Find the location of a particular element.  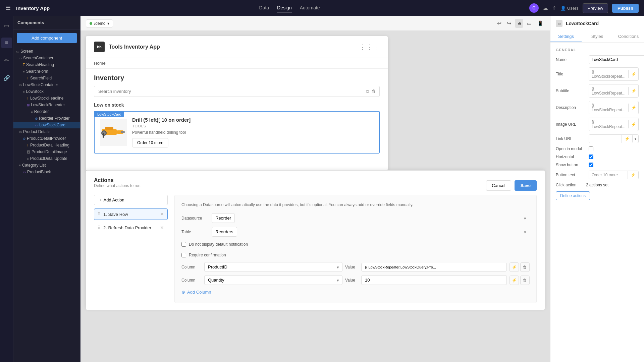

tree-item-searchheading: T SearchHeading is located at coordinates (47, 65).